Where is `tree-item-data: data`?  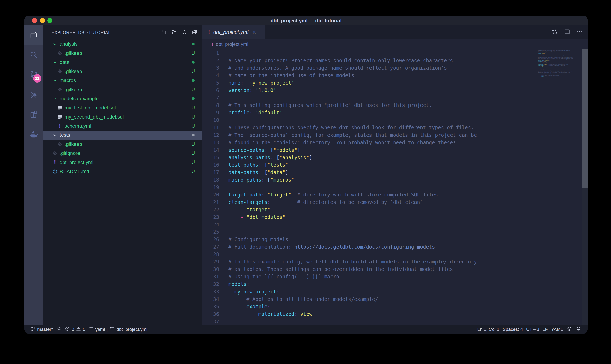 tree-item-data: data is located at coordinates (122, 62).